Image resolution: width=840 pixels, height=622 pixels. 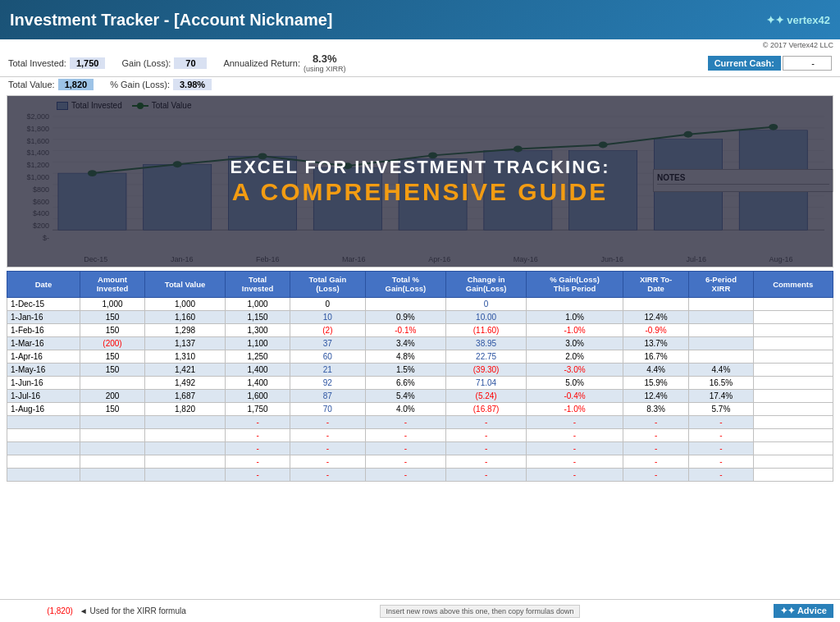 What do you see at coordinates (798, 20) in the screenshot?
I see `logo-area: ✦✦ vertex42` at bounding box center [798, 20].